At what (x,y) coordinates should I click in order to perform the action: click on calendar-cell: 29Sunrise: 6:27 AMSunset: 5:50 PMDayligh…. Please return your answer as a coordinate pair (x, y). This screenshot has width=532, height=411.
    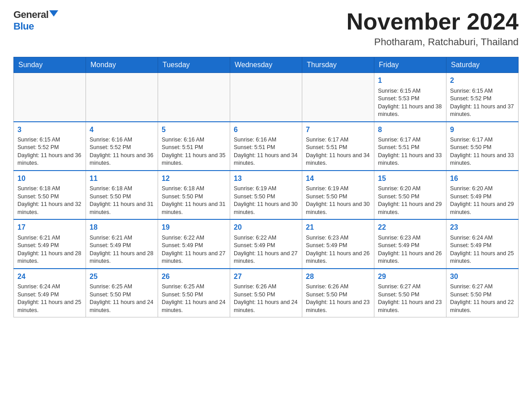
    Looking at the image, I should click on (410, 293).